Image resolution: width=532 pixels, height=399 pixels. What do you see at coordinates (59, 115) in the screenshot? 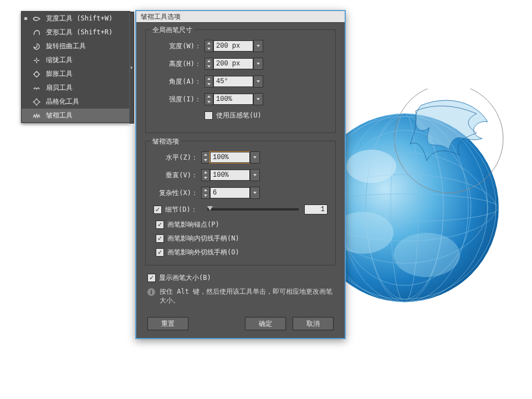
I see `tool-label: 皱褶工具` at bounding box center [59, 115].